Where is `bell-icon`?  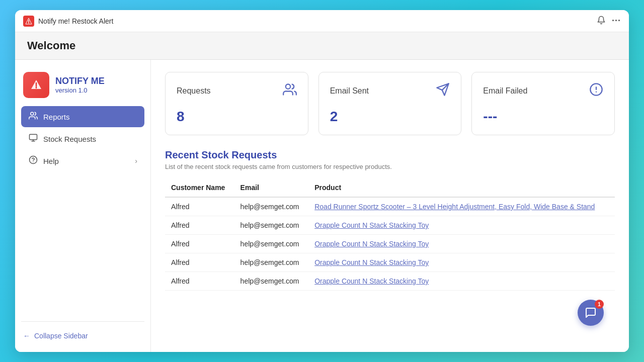 bell-icon is located at coordinates (601, 21).